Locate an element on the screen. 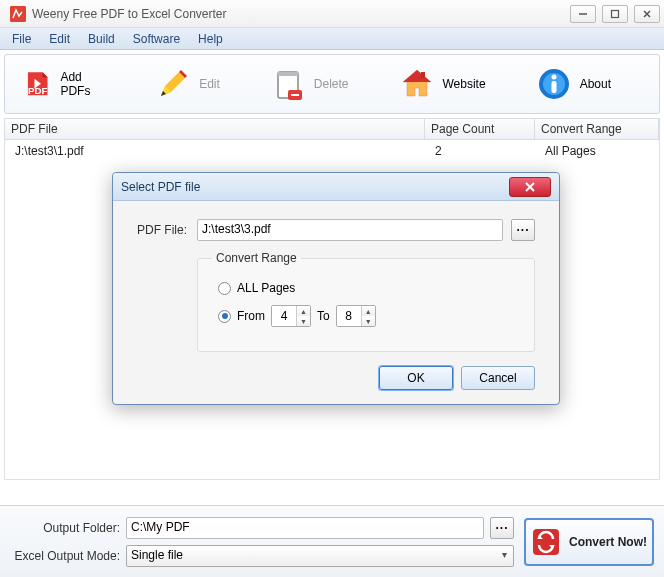  maximize-button is located at coordinates (615, 14).